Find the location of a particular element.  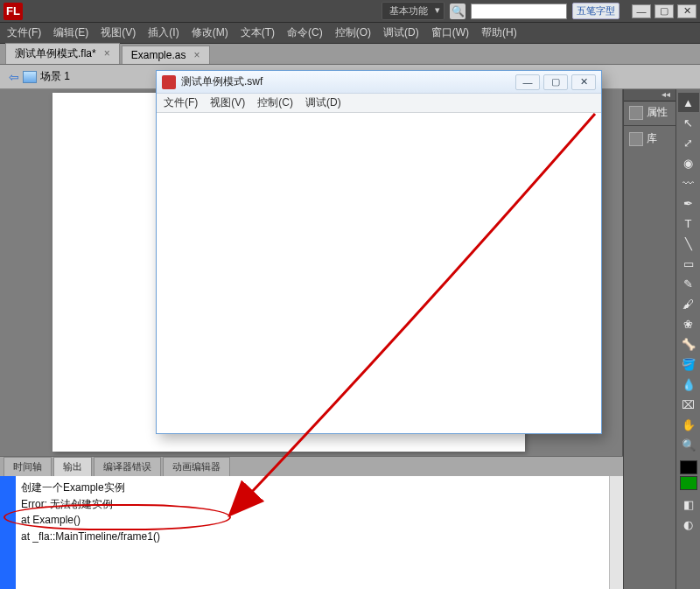

titlebar: FL 基本功能 🔍 五笔字型 — ▢ ✕ is located at coordinates (350, 11).